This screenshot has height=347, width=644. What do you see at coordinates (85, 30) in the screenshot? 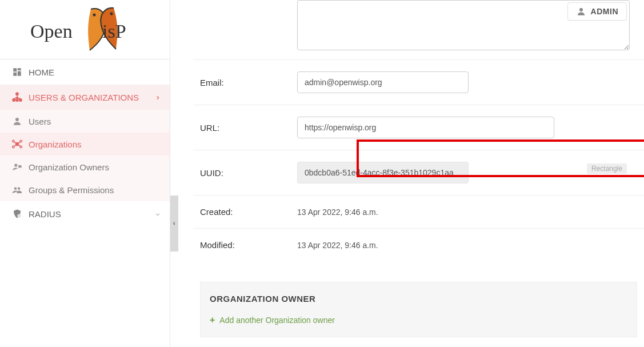
I see `logo-area: Open isP` at bounding box center [85, 30].